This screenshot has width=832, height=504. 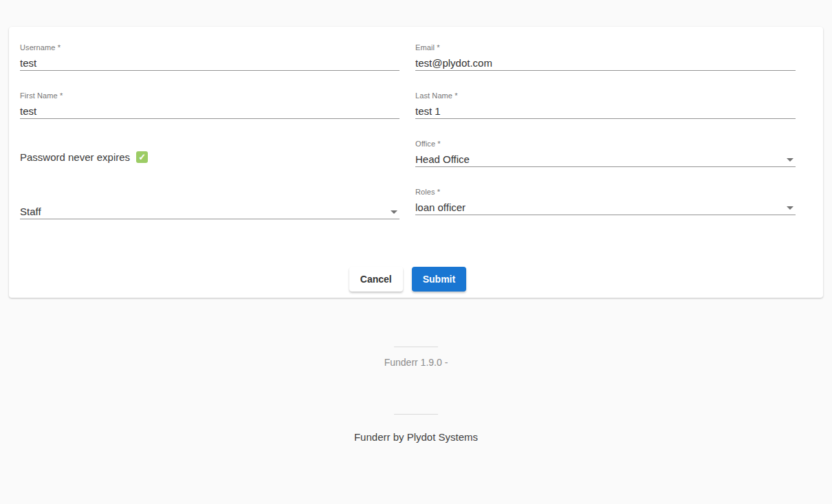 What do you see at coordinates (605, 153) in the screenshot?
I see `office-field: Office * Head Office` at bounding box center [605, 153].